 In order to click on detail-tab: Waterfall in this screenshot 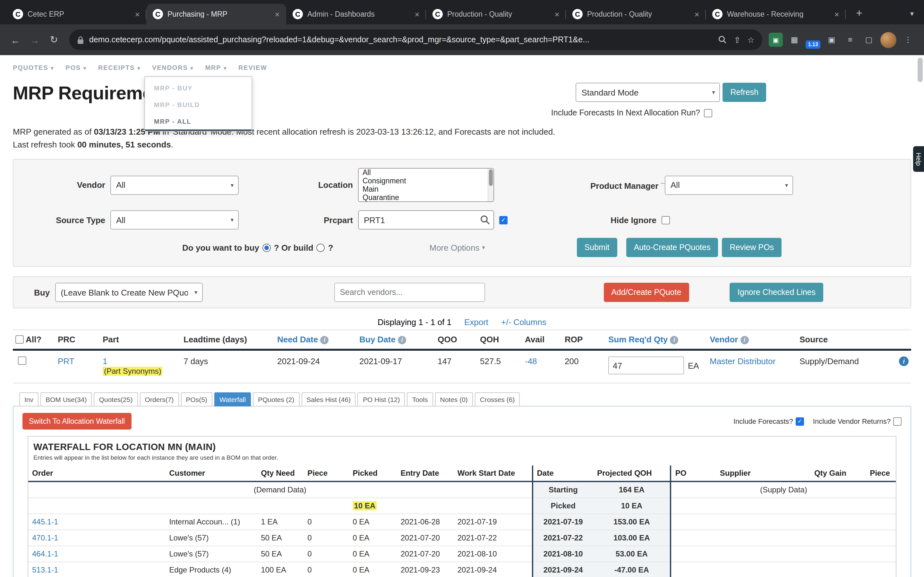, I will do `click(233, 399)`.